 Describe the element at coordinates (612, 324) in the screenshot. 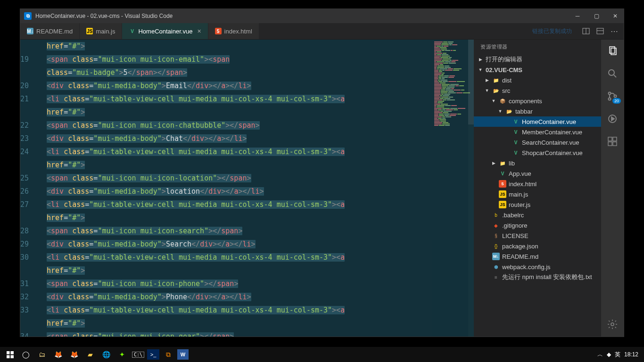

I see `settings-gear-icon` at that location.